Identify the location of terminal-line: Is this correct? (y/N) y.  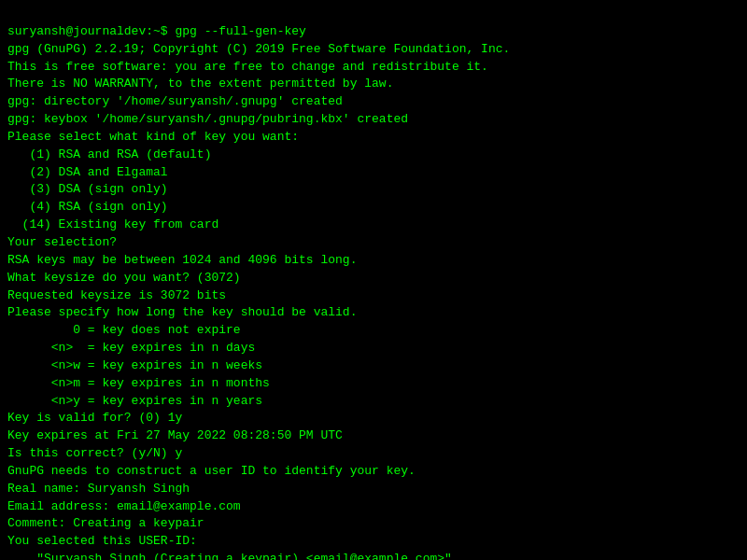
(374, 454).